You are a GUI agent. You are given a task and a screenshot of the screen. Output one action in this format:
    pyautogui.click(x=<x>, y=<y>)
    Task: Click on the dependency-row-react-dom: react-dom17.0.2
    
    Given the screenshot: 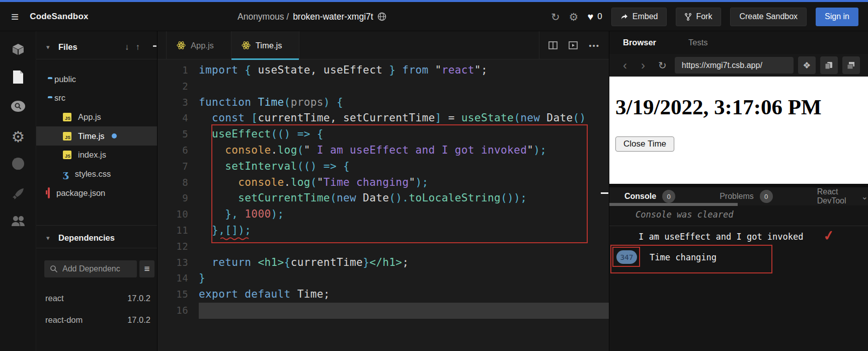 What is the action you would take?
    pyautogui.click(x=97, y=320)
    